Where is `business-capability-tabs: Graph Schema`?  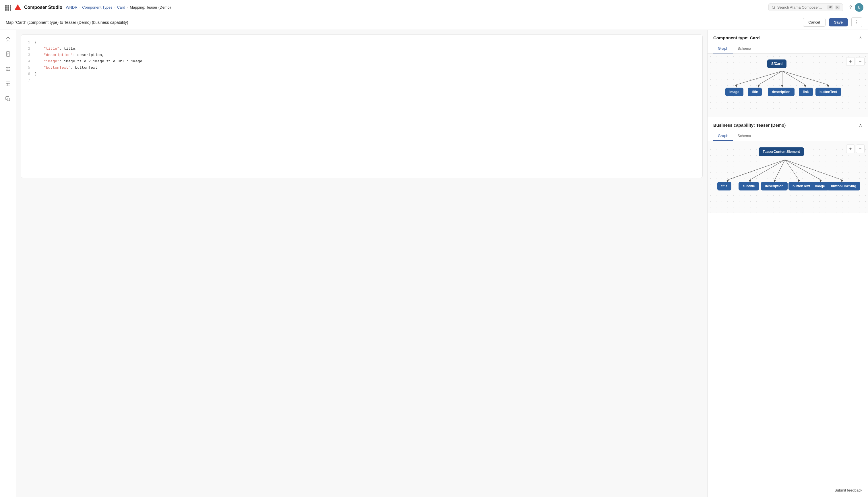
business-capability-tabs: Graph Schema is located at coordinates (788, 134).